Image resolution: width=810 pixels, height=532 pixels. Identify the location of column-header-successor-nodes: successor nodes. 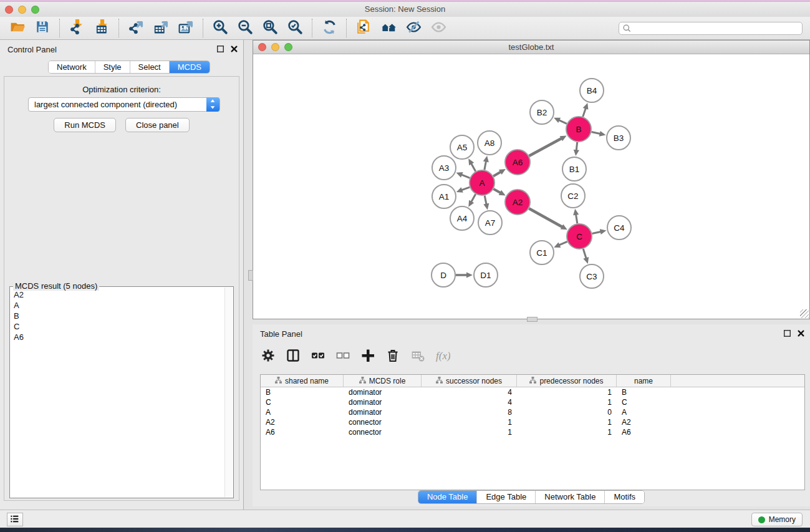
(469, 380).